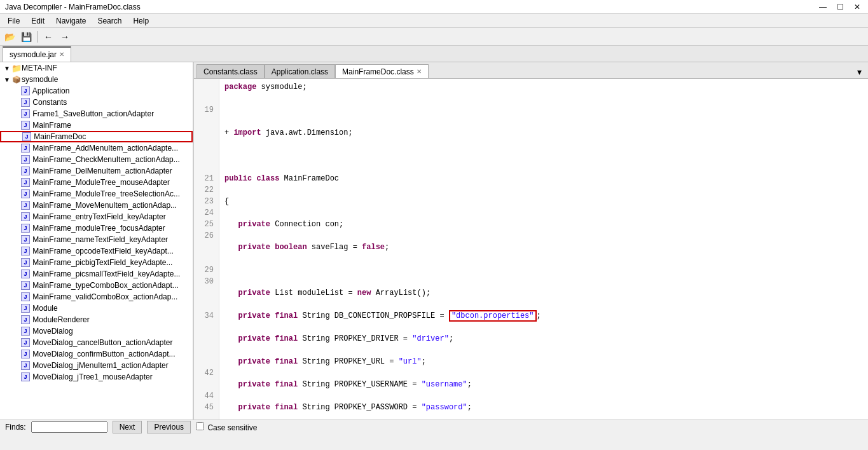  I want to click on ln-blank3, so click(205, 121).